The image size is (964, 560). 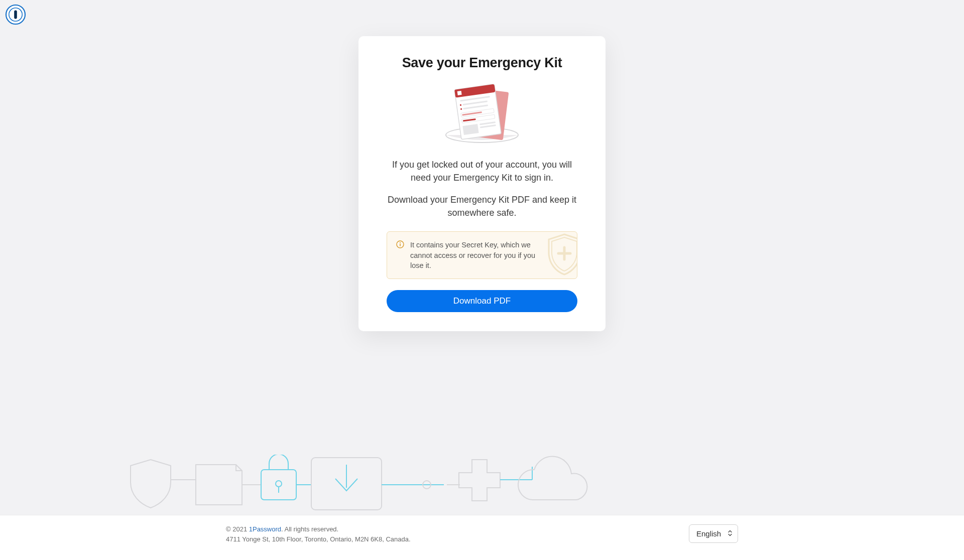 What do you see at coordinates (473, 255) in the screenshot?
I see `info-text: It contains your Secret Key, which we ca…` at bounding box center [473, 255].